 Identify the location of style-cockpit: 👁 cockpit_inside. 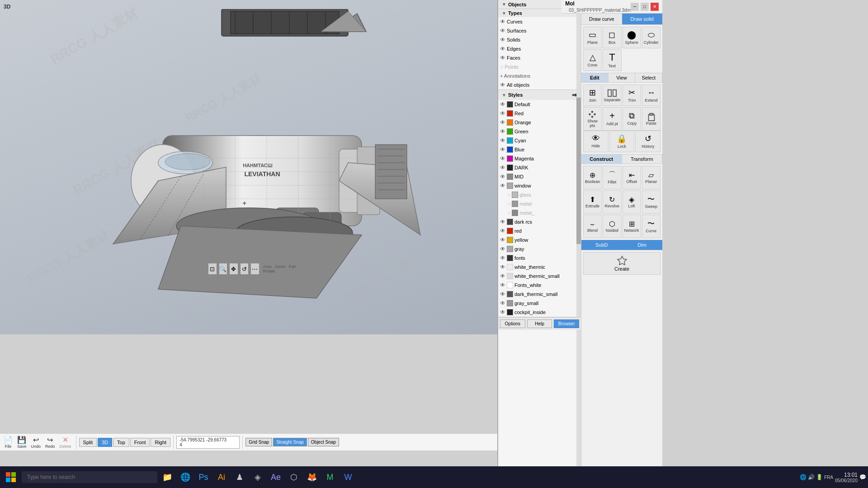
(540, 312).